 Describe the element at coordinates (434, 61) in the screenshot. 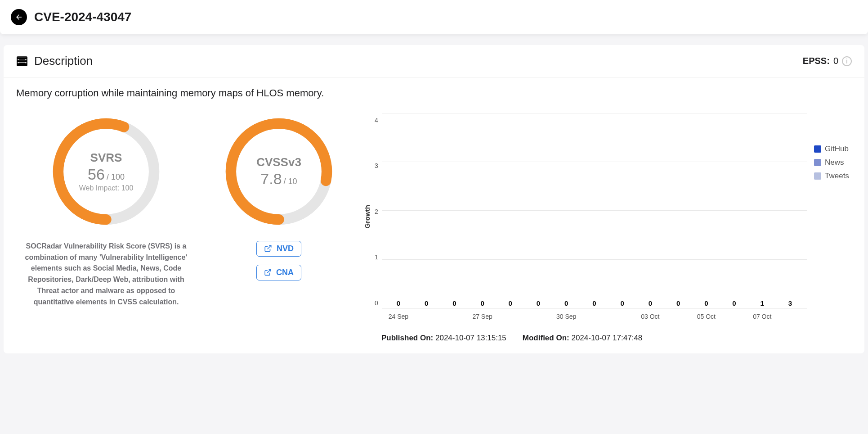

I see `card-header: Description EPSS: 0 i` at that location.